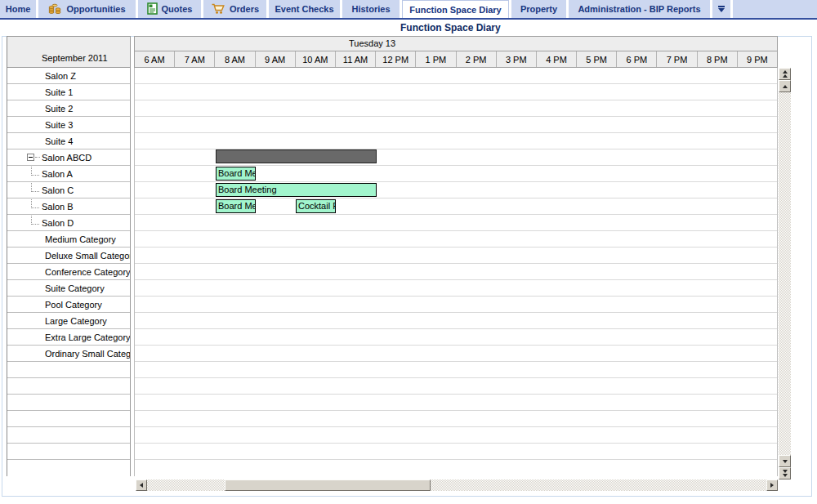 Image resolution: width=817 pixels, height=504 pixels. What do you see at coordinates (170, 9) in the screenshot?
I see `tab-quotes: Quotes` at bounding box center [170, 9].